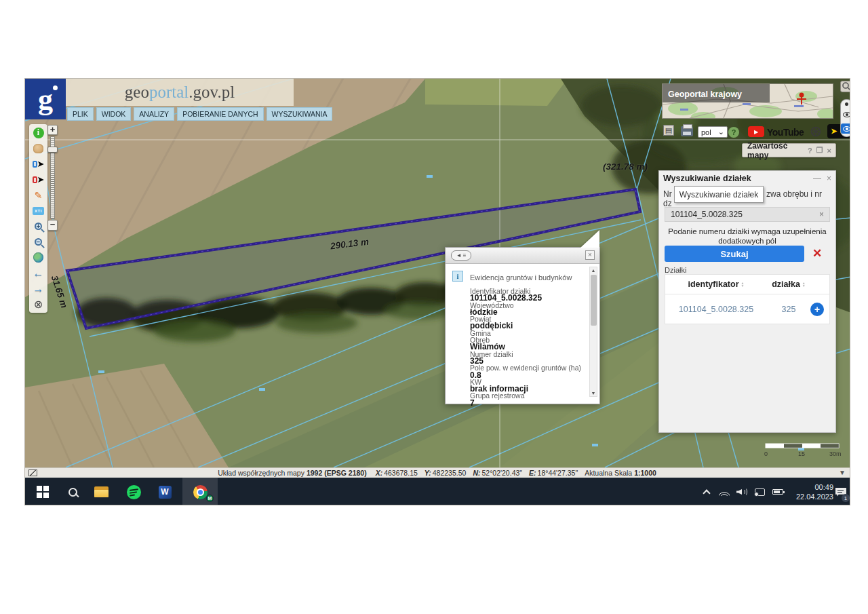  Describe the element at coordinates (527, 347) in the screenshot. I see `popup-attribute-list: Identyfikator działki 101104_5.0028.325 …` at that location.